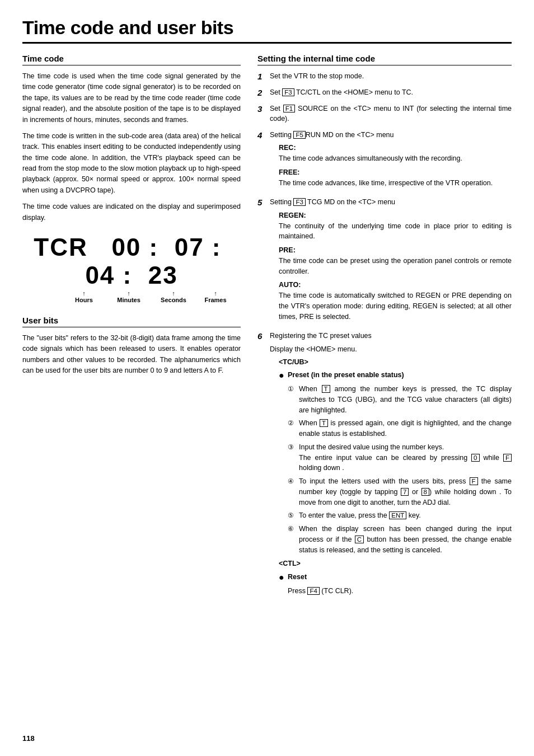 Image resolution: width=534 pixels, height=756 pixels. I want to click on key-f3-step2: F3, so click(288, 92).